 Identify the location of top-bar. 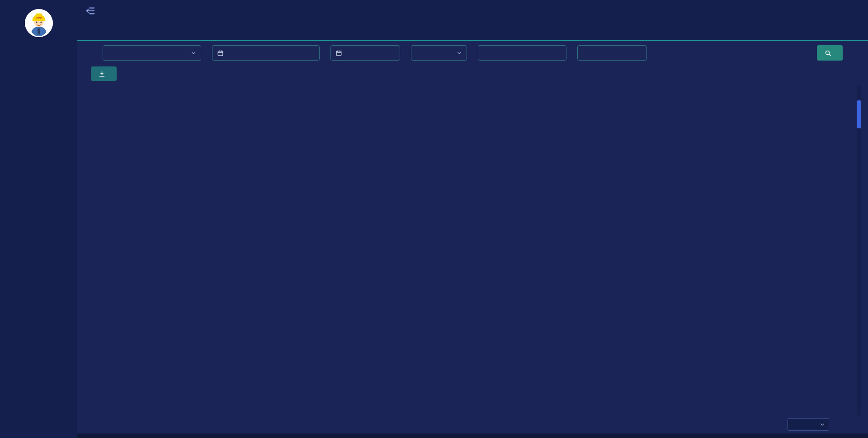
(473, 11).